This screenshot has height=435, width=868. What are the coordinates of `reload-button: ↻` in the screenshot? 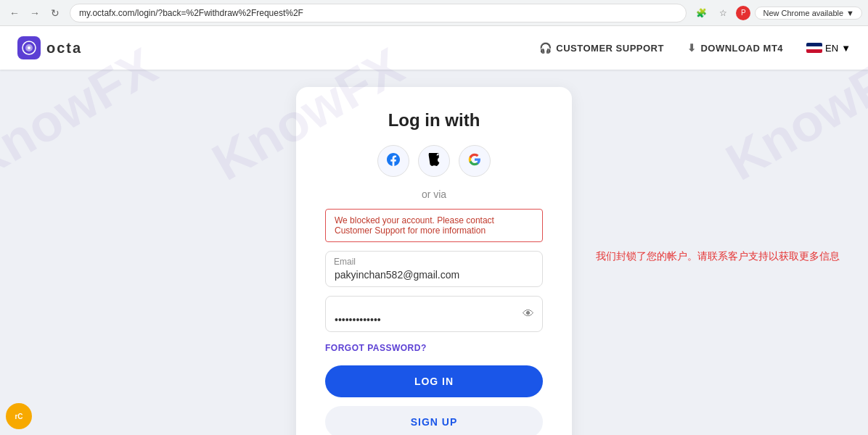 It's located at (55, 13).